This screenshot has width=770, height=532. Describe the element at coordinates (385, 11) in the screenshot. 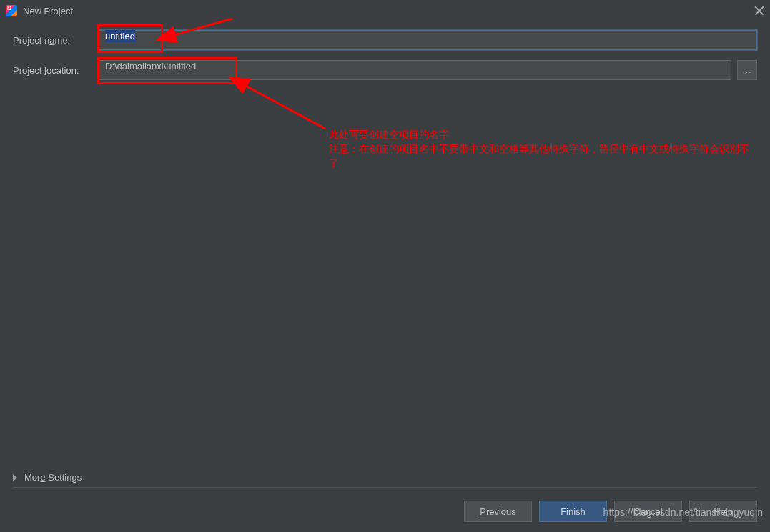

I see `title-bar: New Project` at that location.